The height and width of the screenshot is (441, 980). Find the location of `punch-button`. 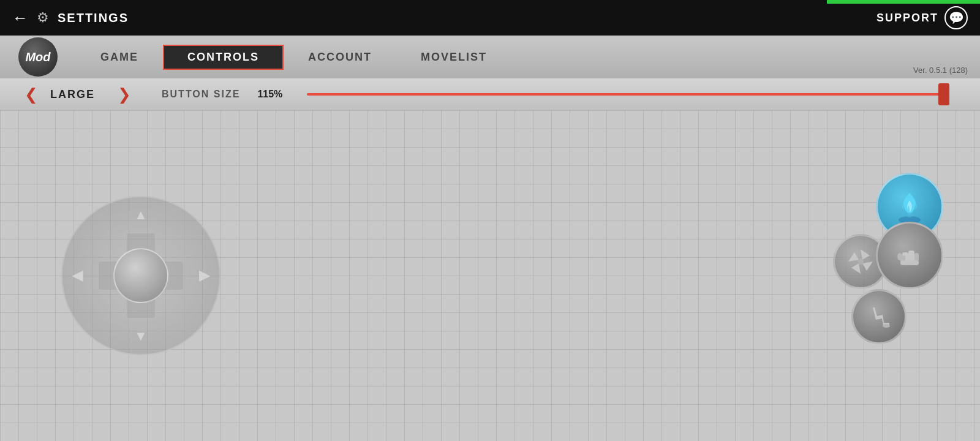

punch-button is located at coordinates (910, 255).